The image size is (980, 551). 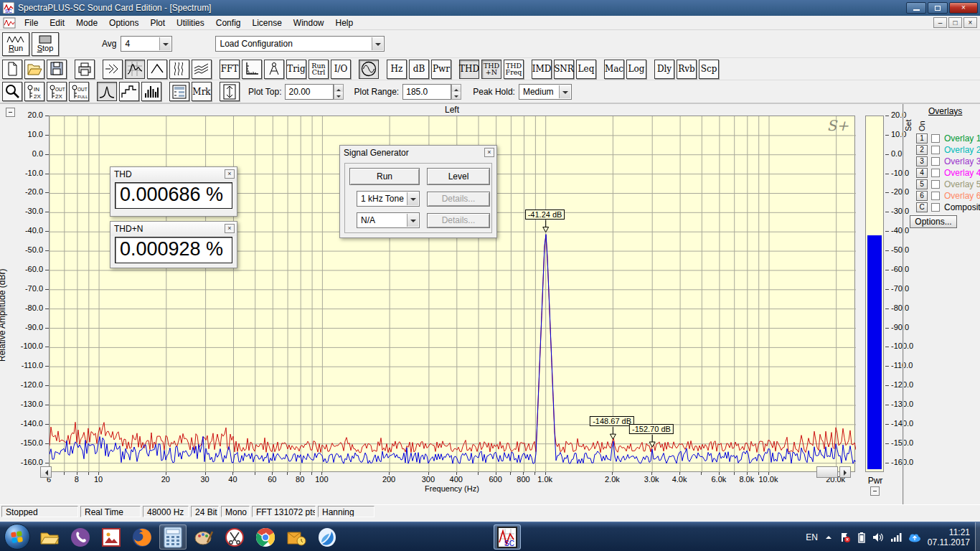 I want to click on zoom-magnifier-button, so click(x=12, y=92).